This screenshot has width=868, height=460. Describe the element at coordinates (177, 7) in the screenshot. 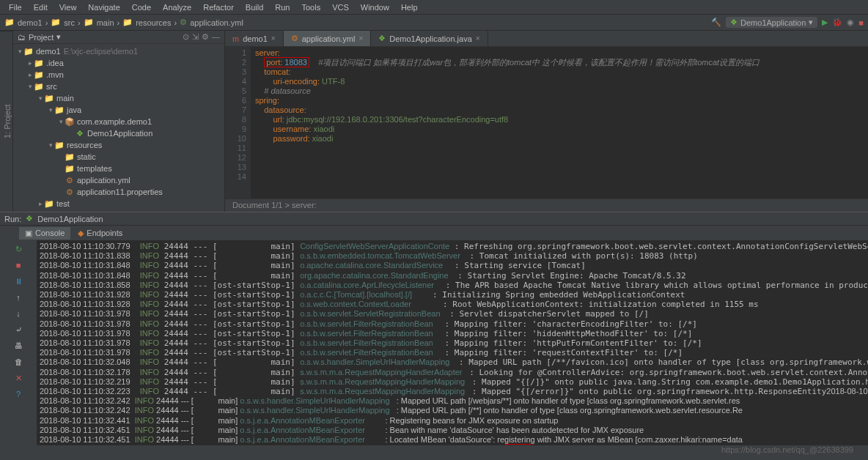

I see `menu-analyze: Analyze` at that location.